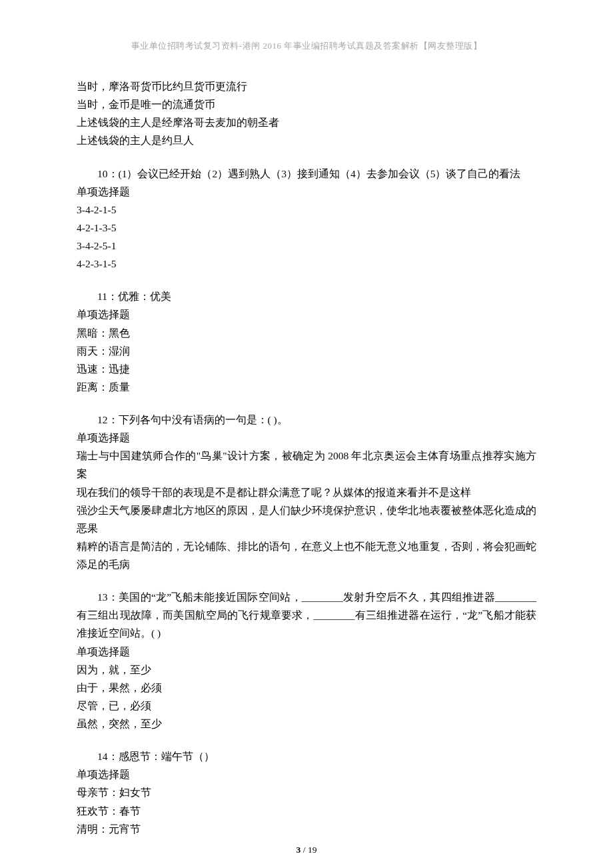 This screenshot has width=613, height=868. What do you see at coordinates (306, 104) in the screenshot?
I see `q9-option: 当时，金币是唯一的流通货币` at bounding box center [306, 104].